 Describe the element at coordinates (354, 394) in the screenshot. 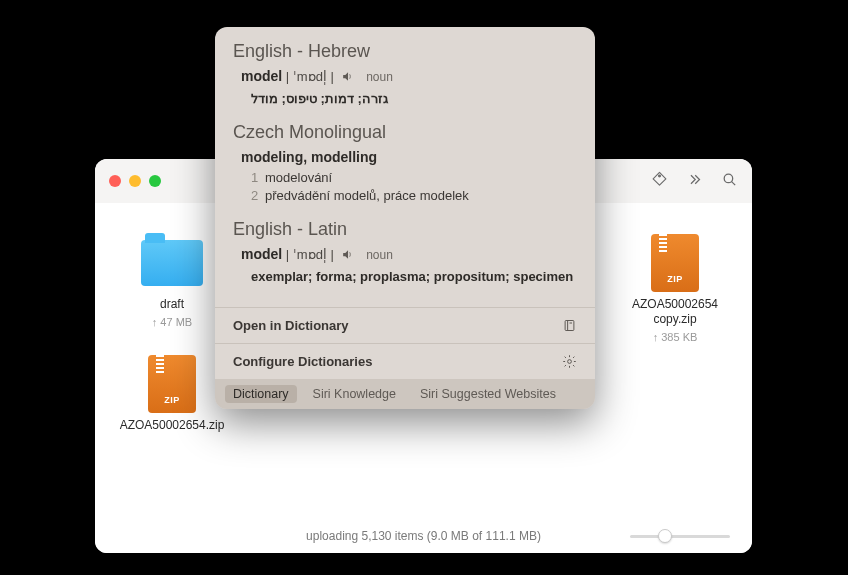

I see `tab-siri-knowledge: Siri Knowledge` at that location.